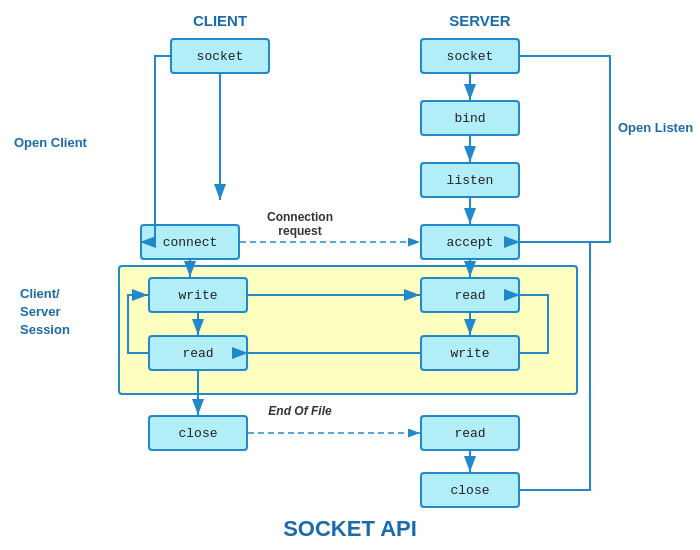 Image resolution: width=700 pixels, height=550 pixels. Describe the element at coordinates (656, 128) in the screenshot. I see `open-listen-label: Open Listen` at that location.